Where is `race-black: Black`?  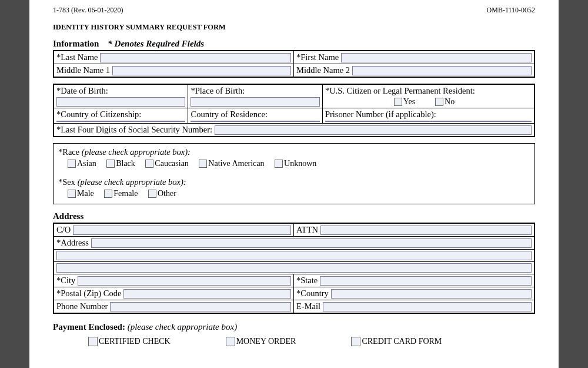
race-black: Black is located at coordinates (121, 164).